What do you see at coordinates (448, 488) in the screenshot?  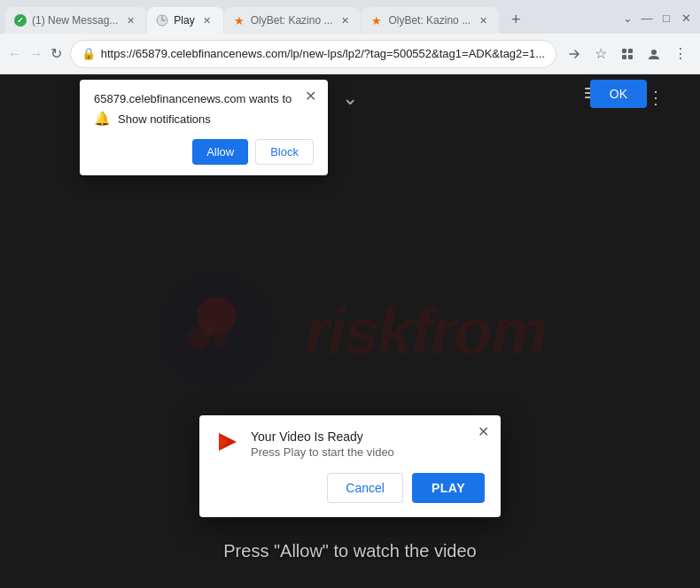 I see `play-button: PLAY` at bounding box center [448, 488].